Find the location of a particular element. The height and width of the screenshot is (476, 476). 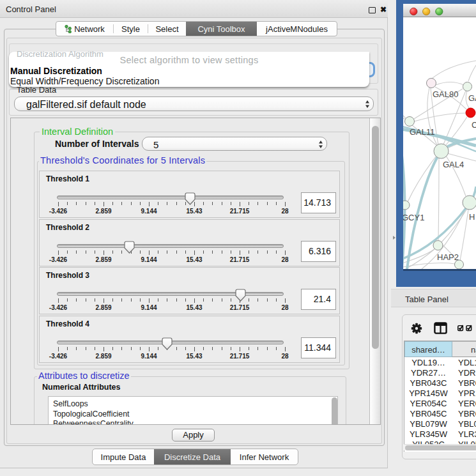

svg-text: GAL80 is located at coordinates (445, 95).